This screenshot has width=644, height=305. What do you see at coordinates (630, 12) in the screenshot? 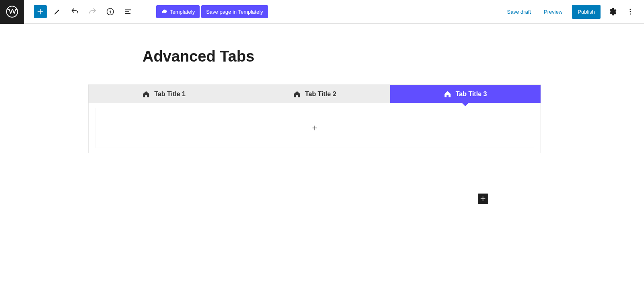
I see `kebab-icon` at bounding box center [630, 12].